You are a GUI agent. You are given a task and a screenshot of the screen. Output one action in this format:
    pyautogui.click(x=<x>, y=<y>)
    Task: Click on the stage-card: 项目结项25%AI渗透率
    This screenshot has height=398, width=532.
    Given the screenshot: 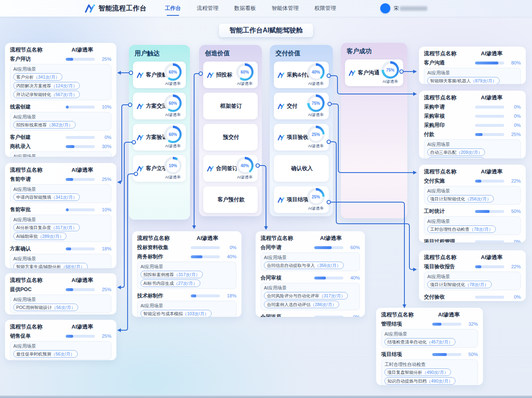 What is the action you would take?
    pyautogui.click(x=301, y=200)
    